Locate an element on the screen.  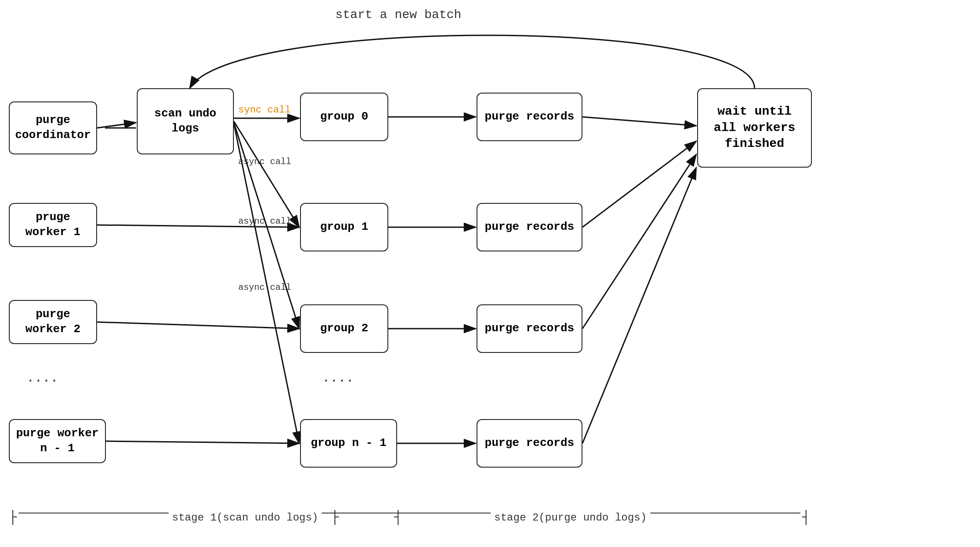
group0-label: group 0 is located at coordinates (344, 117).